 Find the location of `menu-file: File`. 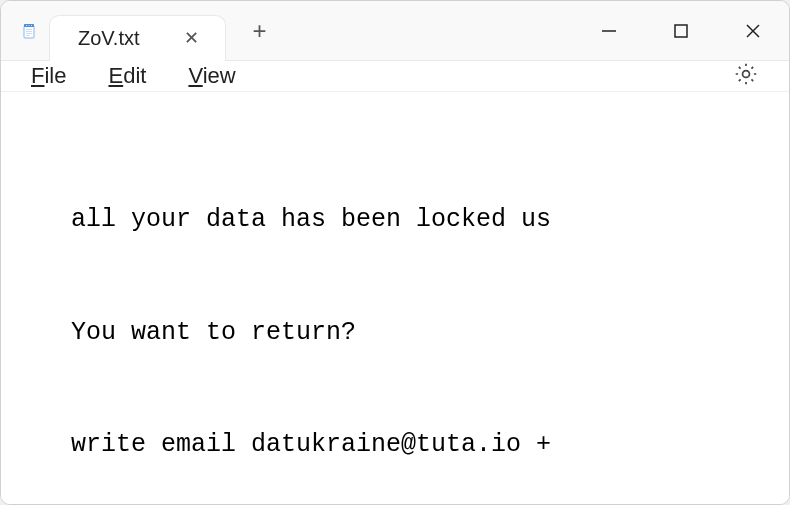

menu-file: File is located at coordinates (48, 76).